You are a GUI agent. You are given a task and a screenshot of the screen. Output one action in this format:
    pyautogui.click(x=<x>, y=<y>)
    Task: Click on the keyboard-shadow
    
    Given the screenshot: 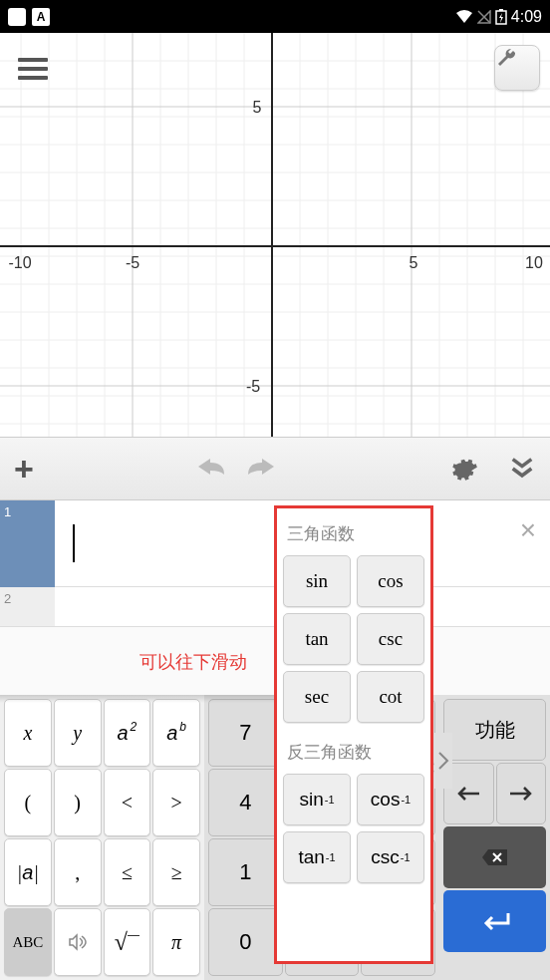 What is the action you would take?
    pyautogui.click(x=138, y=699)
    